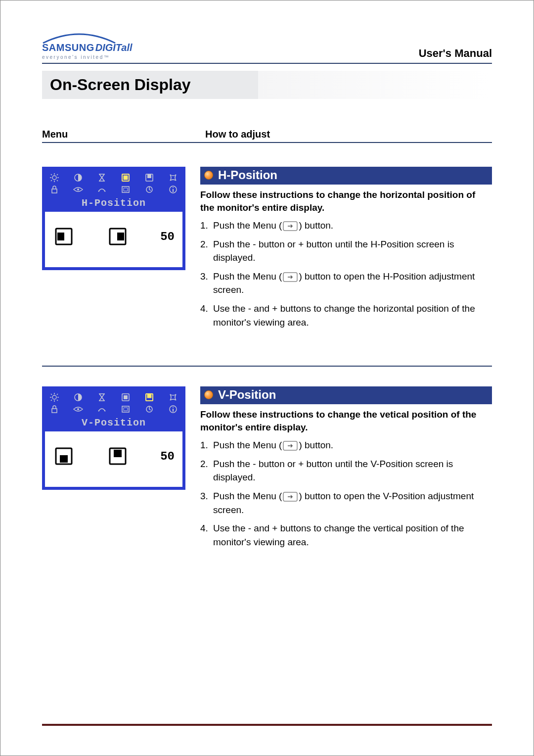  What do you see at coordinates (346, 470) in the screenshot?
I see `instructions-v: V-Position Follow these instructions to …` at bounding box center [346, 470].